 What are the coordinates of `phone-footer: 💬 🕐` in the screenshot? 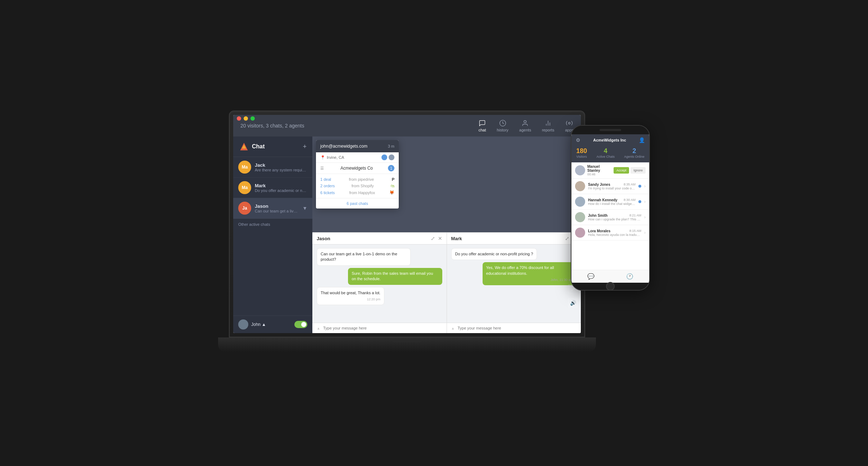 It's located at (610, 276).